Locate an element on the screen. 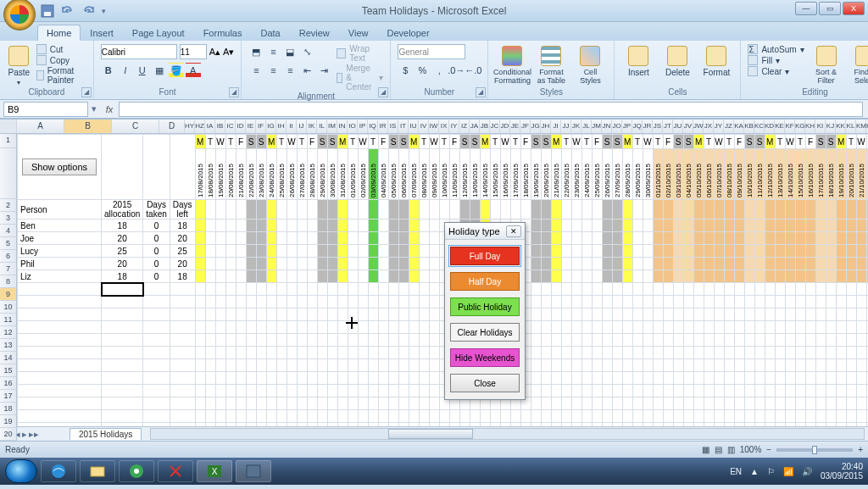  col-header: IQ is located at coordinates (373, 126).